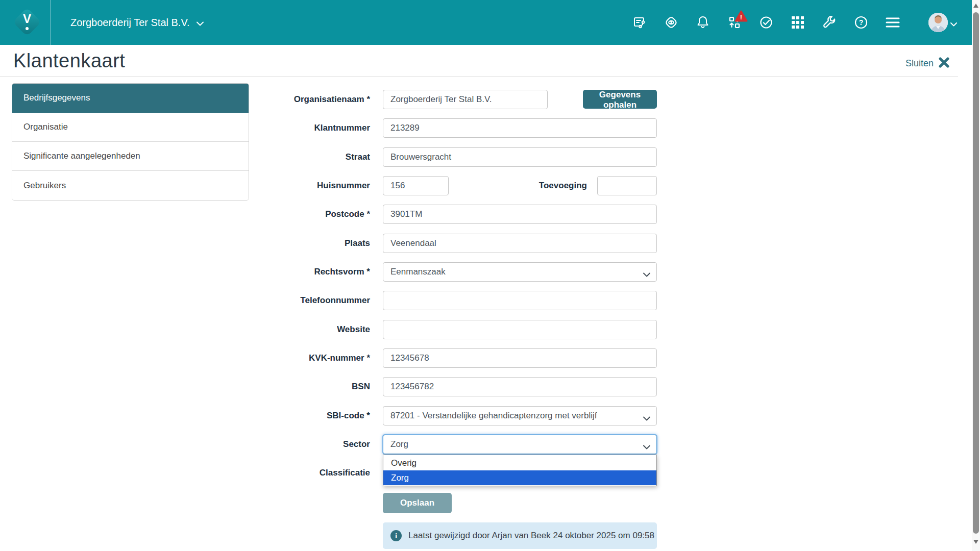 The height and width of the screenshot is (551, 980). I want to click on page-title: Klantenkaart, so click(69, 61).